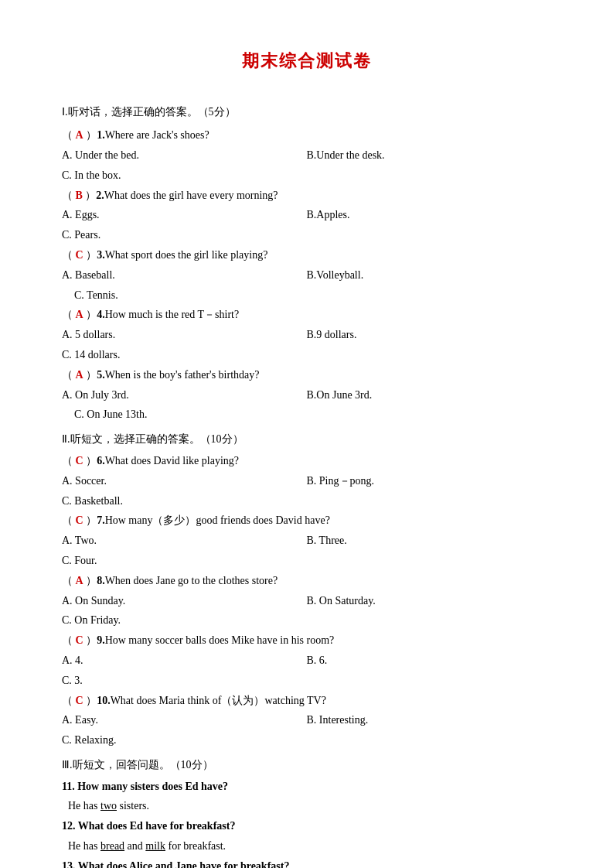  Describe the element at coordinates (430, 481) in the screenshot. I see `q6-optB: B. Ping－pong.` at that location.